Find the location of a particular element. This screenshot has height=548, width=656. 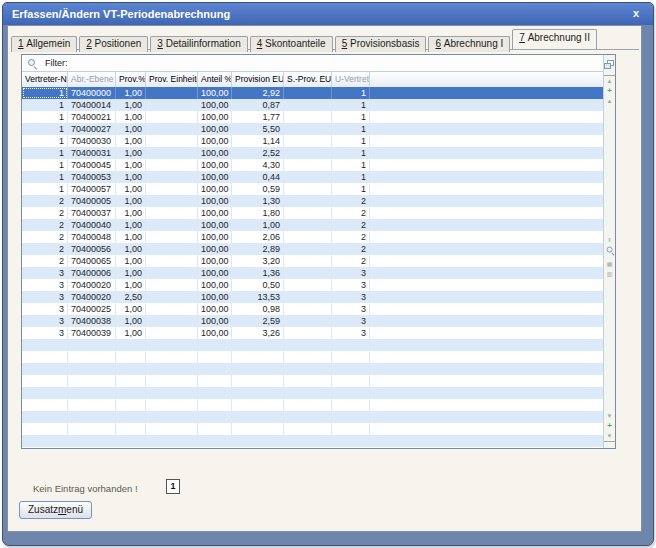

filter-bar: Filter: is located at coordinates (313, 64).